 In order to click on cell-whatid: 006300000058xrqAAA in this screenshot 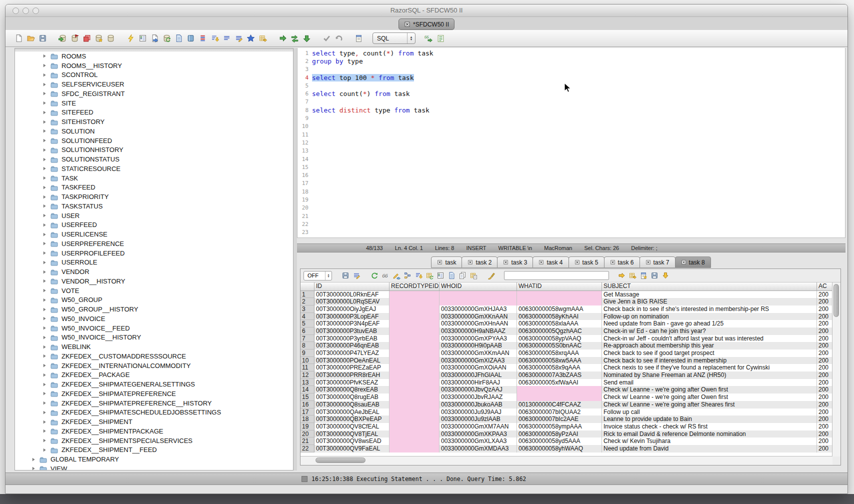, I will do `click(560, 353)`.